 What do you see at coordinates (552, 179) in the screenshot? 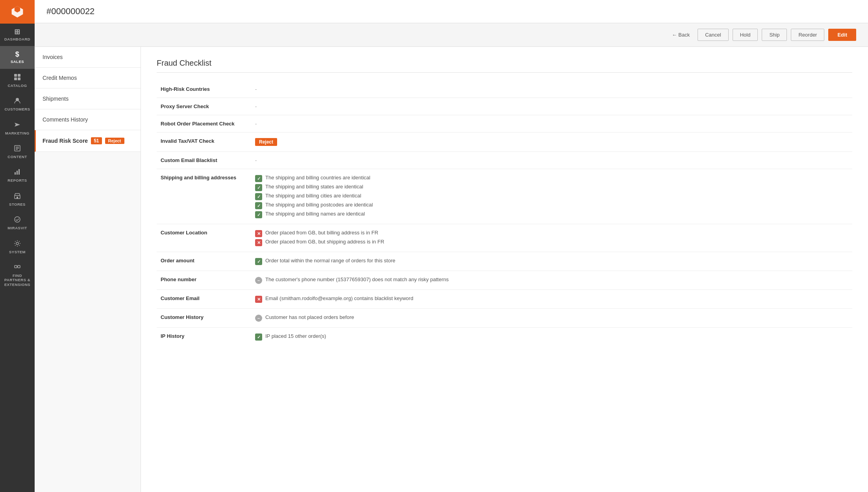
I see `check-item: ✓ The shipping and billing countries are…` at bounding box center [552, 179].